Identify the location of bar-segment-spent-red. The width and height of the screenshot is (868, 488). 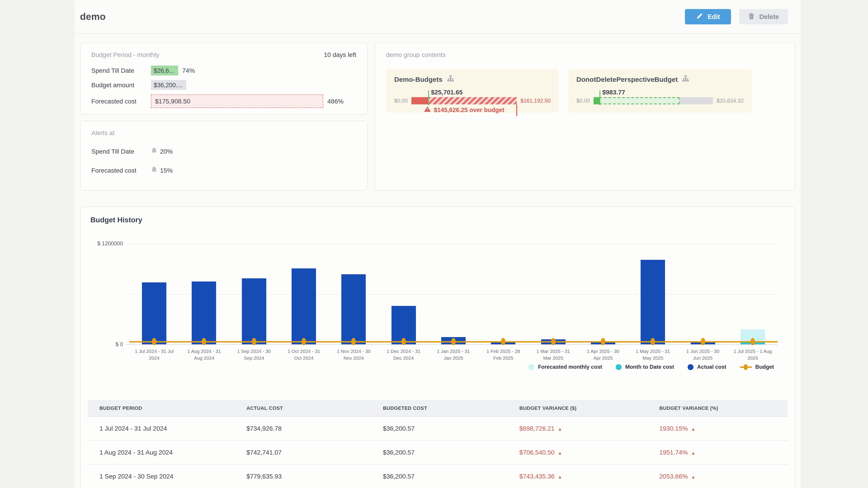
(420, 101).